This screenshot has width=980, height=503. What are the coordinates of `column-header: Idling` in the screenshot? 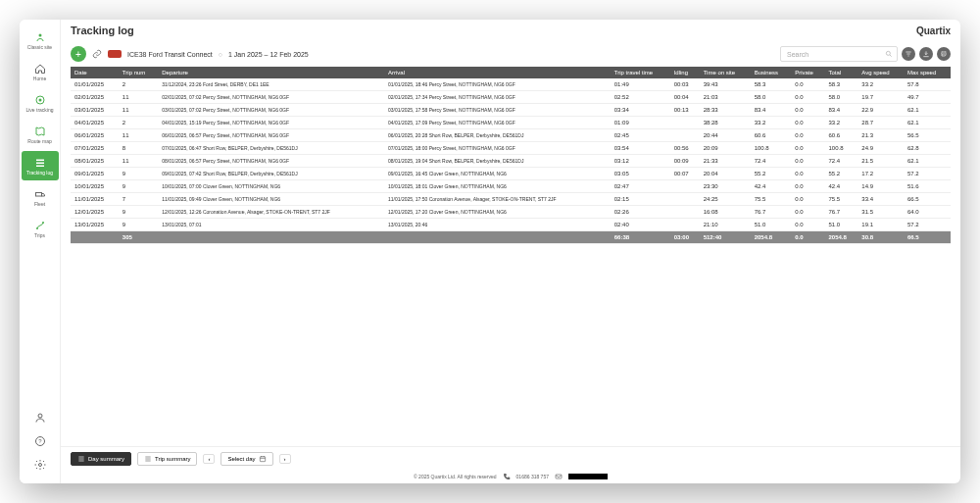 It's located at (685, 73).